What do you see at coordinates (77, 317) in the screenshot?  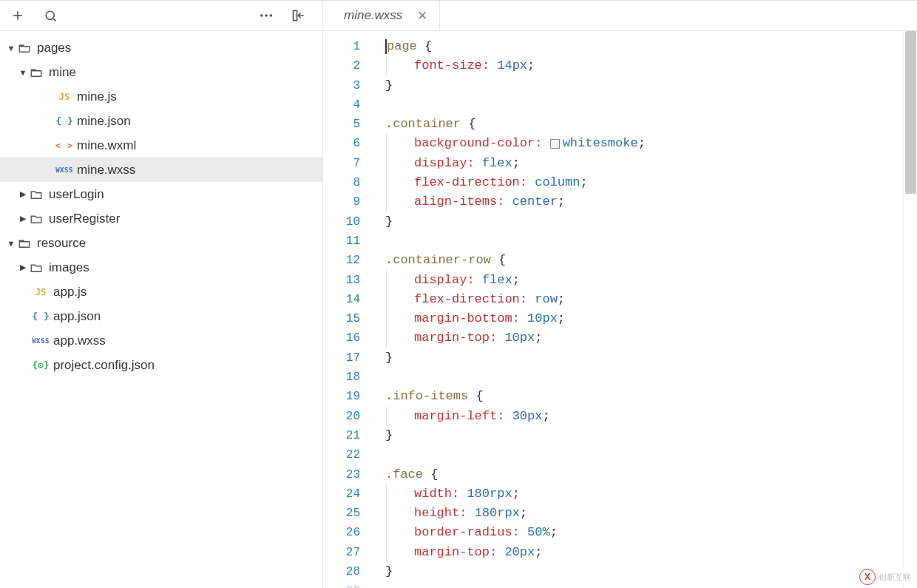 I see `tree-item-label: app.json` at bounding box center [77, 317].